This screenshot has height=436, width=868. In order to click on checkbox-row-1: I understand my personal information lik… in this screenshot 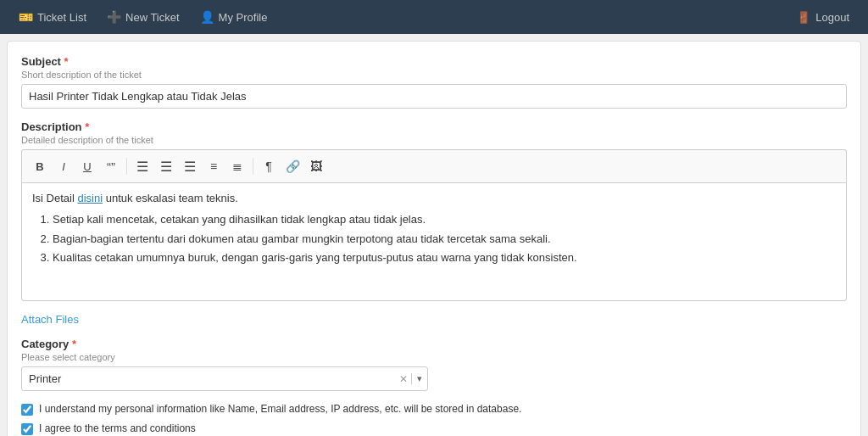, I will do `click(434, 409)`.